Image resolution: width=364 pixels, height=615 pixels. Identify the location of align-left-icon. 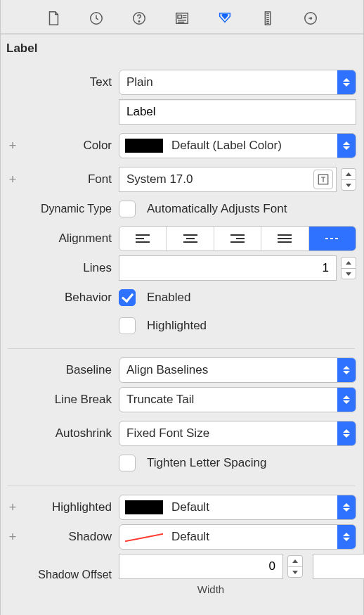
(143, 239).